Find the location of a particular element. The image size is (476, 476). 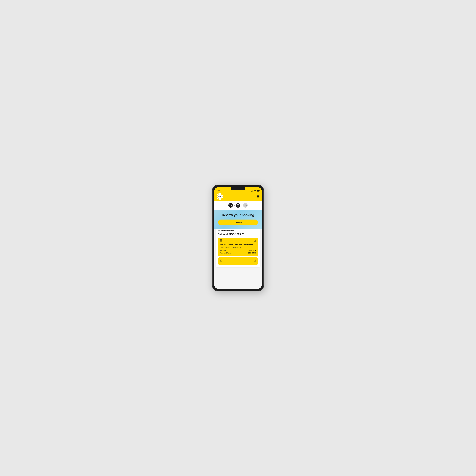

fees-label: Fees and Taxes is located at coordinates (226, 253).